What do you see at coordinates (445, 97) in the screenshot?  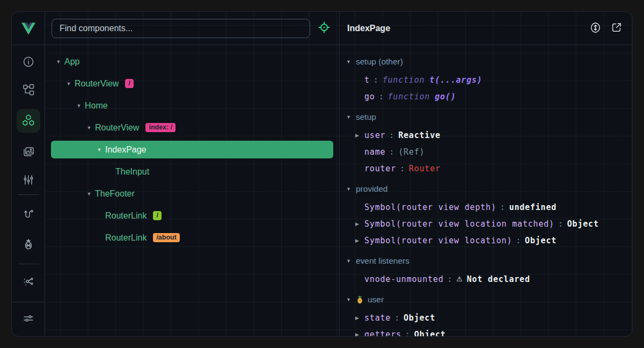 I see `function-signature: go()` at bounding box center [445, 97].